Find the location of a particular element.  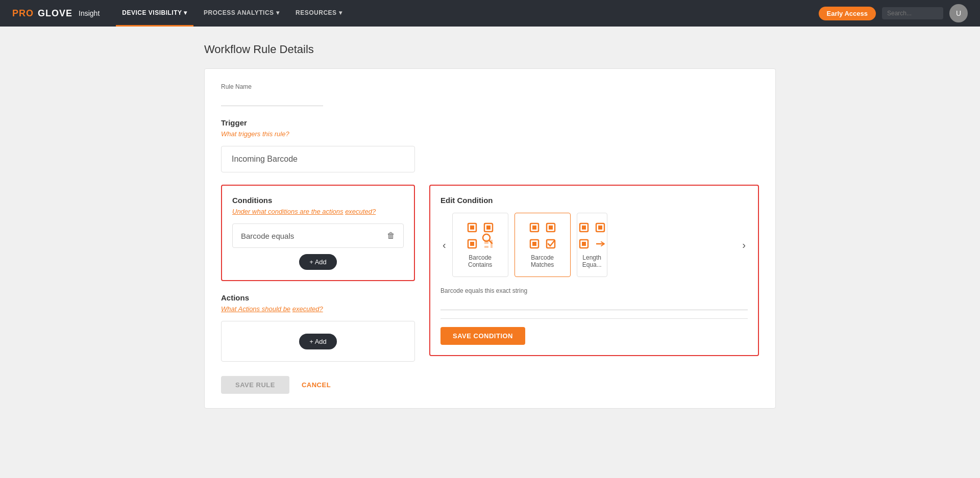

logo: PROGLOVE Insight is located at coordinates (56, 13).